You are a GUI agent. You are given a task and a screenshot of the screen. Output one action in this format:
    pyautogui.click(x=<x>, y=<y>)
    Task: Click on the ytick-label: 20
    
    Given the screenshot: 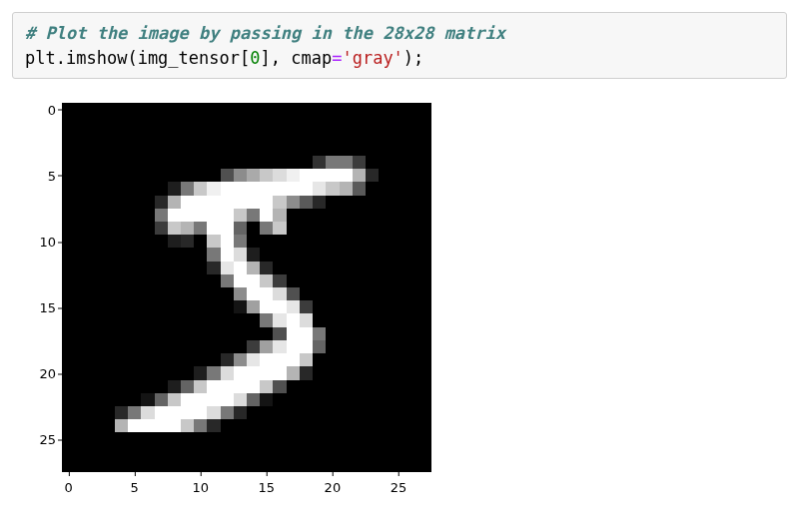 What is the action you would take?
    pyautogui.click(x=37, y=373)
    